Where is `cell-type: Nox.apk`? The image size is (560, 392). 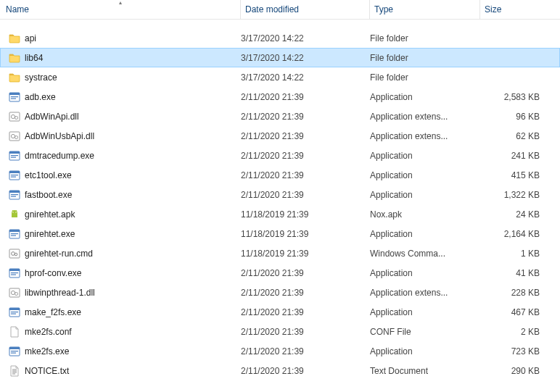
cell-type: Nox.apk is located at coordinates (425, 214).